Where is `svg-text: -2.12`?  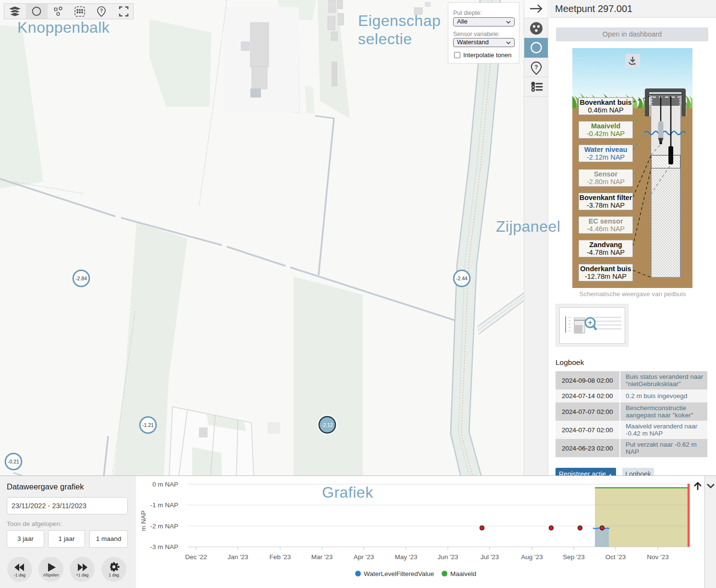
svg-text: -2.12 is located at coordinates (327, 425).